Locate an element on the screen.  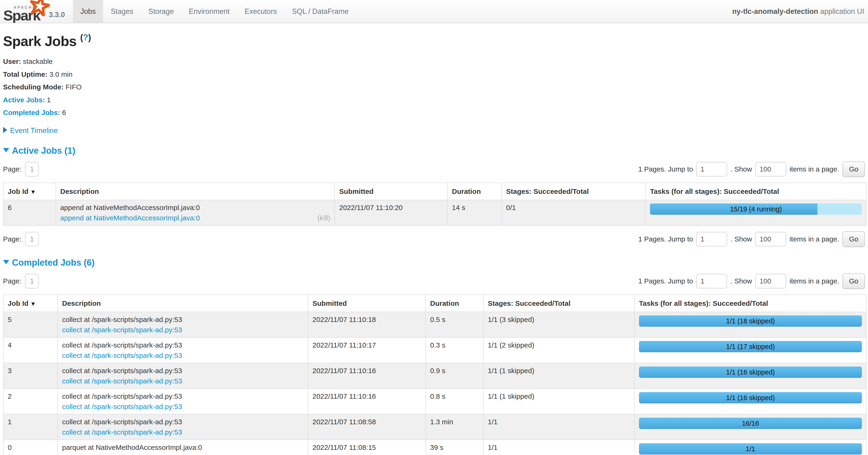
active-jobs-section-header: Active Jobs (1) is located at coordinates (434, 151).